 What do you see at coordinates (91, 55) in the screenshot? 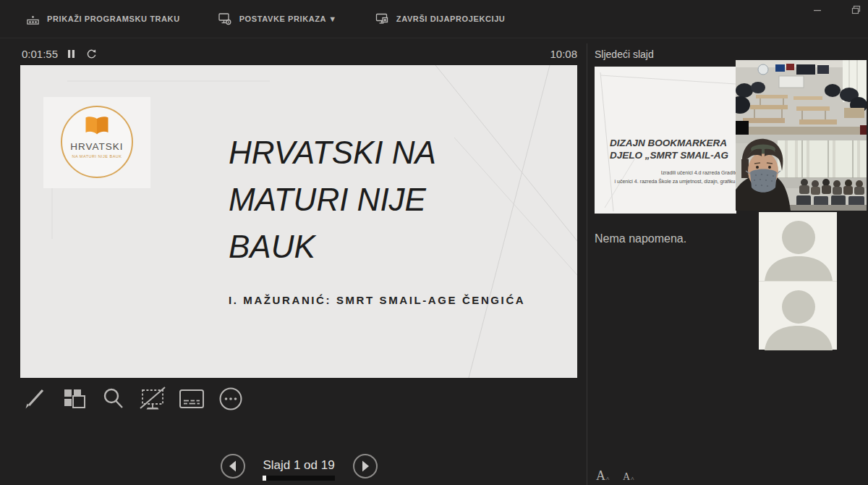
I see `restart-timer-icon` at bounding box center [91, 55].